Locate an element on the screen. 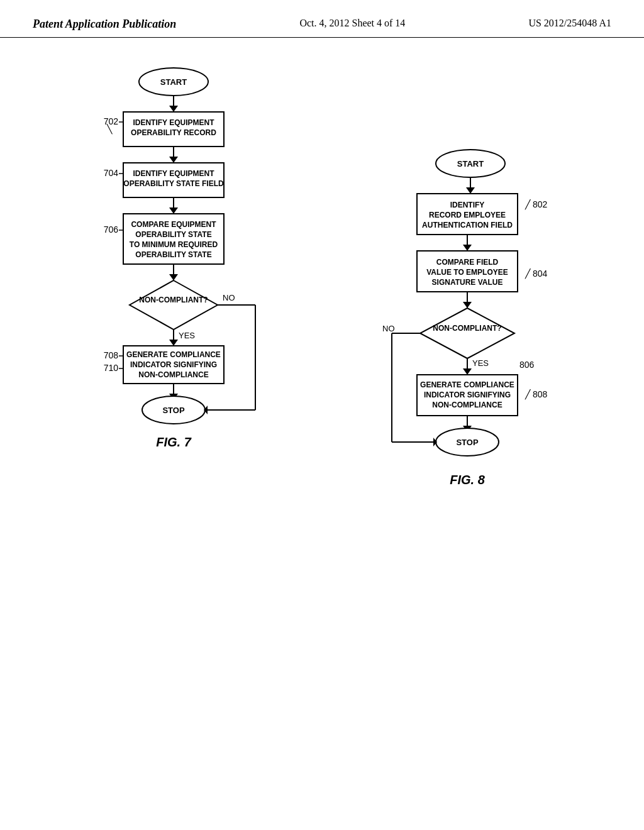 This screenshot has height=830, width=644. patent-number: US 2012/254048 A1 is located at coordinates (570, 23).